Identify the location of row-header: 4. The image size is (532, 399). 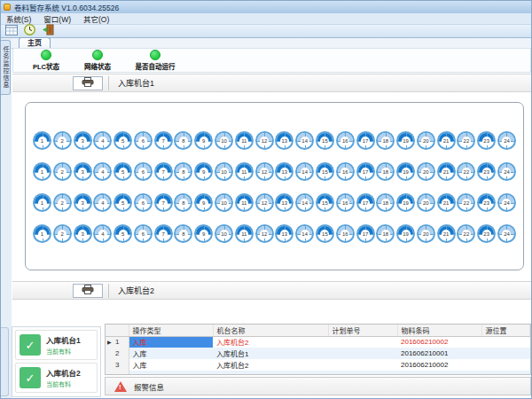
(117, 372).